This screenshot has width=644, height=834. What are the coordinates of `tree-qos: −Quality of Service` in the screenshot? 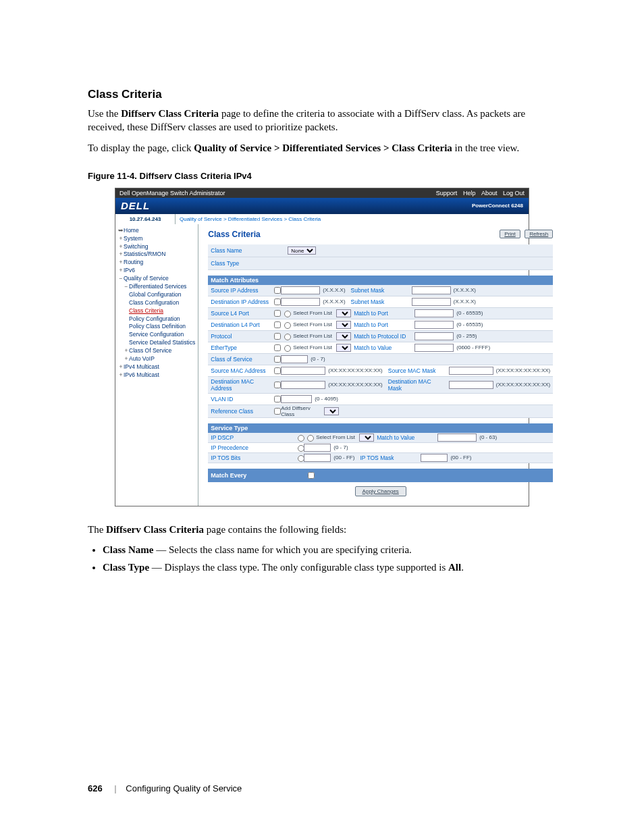 It's located at (157, 279).